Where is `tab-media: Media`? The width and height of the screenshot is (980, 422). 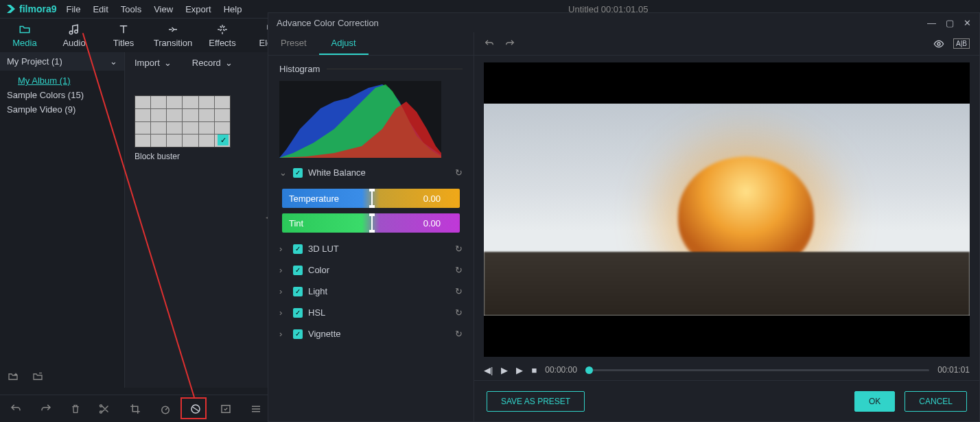
tab-media: Media is located at coordinates (25, 36).